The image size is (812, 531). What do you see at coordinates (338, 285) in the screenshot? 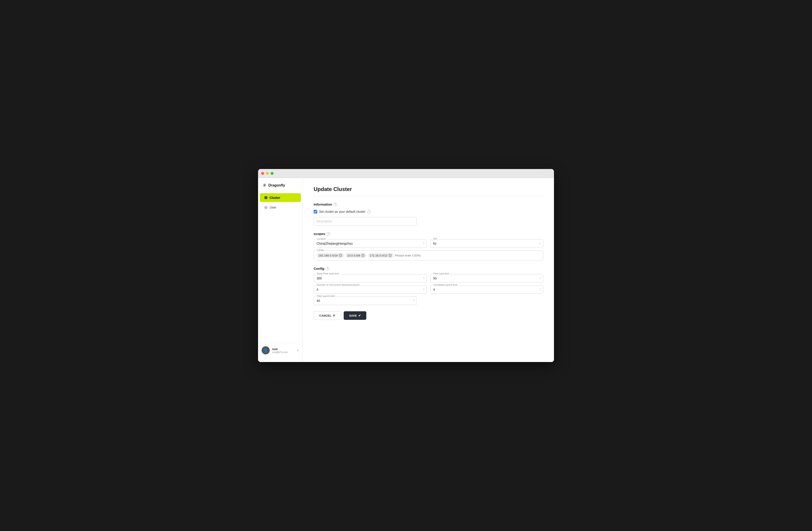
I see `concurrent-download-pieces-label: Number of concurrent download pieces` at bounding box center [338, 285].